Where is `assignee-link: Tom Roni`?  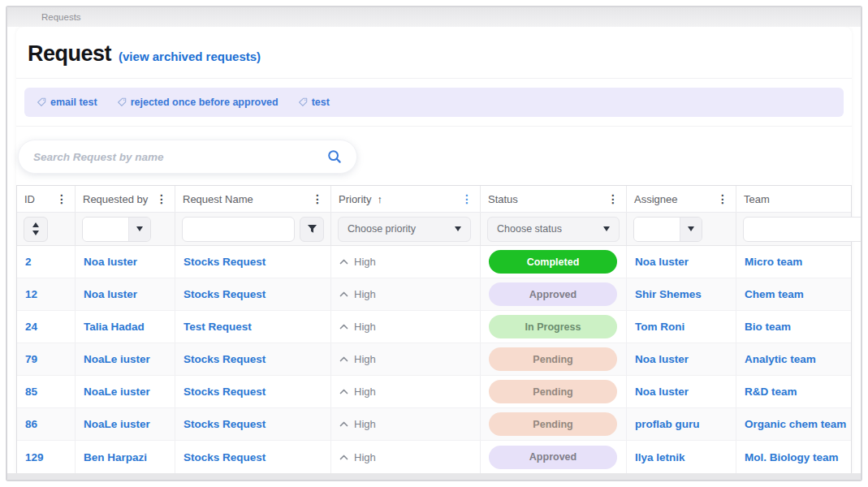 assignee-link: Tom Roni is located at coordinates (682, 326).